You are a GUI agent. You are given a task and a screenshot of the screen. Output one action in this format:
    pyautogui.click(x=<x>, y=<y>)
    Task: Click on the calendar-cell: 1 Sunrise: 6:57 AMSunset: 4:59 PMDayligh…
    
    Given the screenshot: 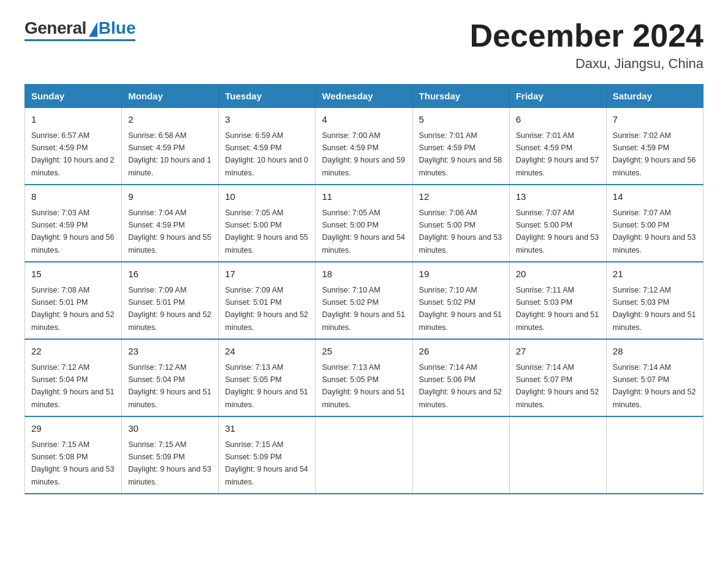 What is the action you would take?
    pyautogui.click(x=74, y=147)
    